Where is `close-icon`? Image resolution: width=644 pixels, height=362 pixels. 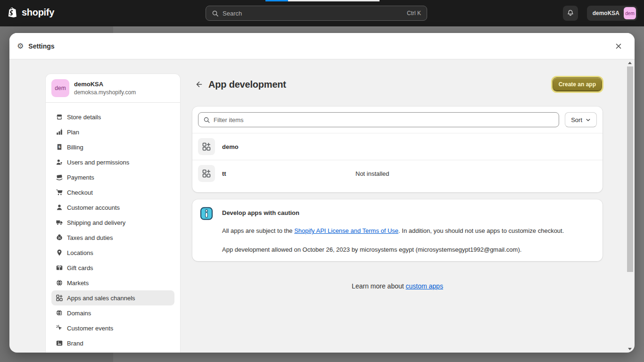
close-icon is located at coordinates (619, 46).